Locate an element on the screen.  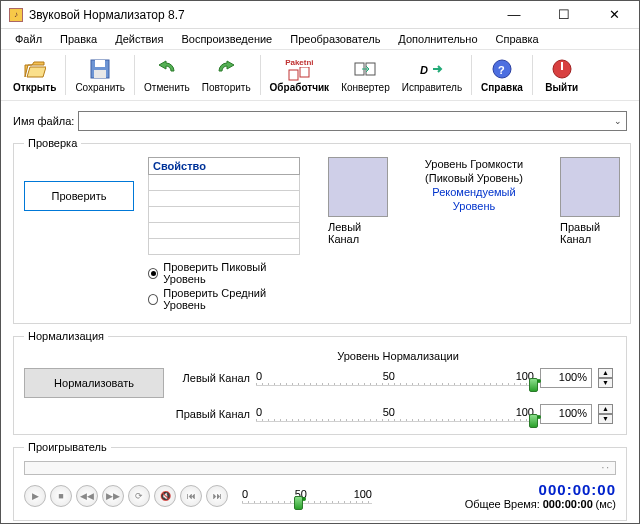
undo-icon is located at coordinates (167, 69).